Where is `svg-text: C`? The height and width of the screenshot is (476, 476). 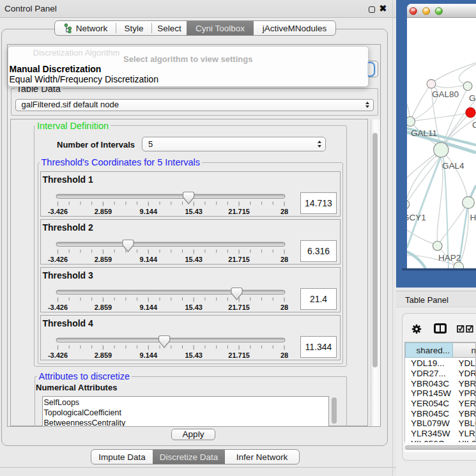 svg-text: C is located at coordinates (474, 125).